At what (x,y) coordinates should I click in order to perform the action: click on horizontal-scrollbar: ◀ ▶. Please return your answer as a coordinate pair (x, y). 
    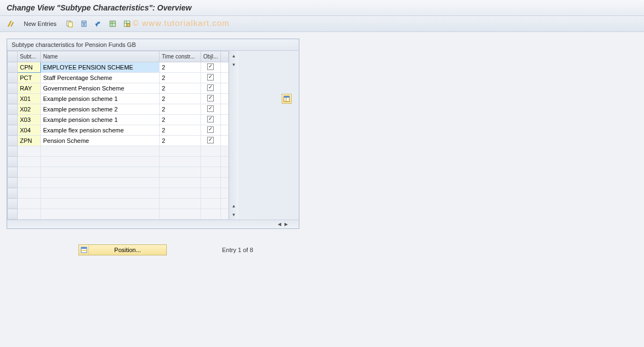
    Looking at the image, I should click on (153, 224).